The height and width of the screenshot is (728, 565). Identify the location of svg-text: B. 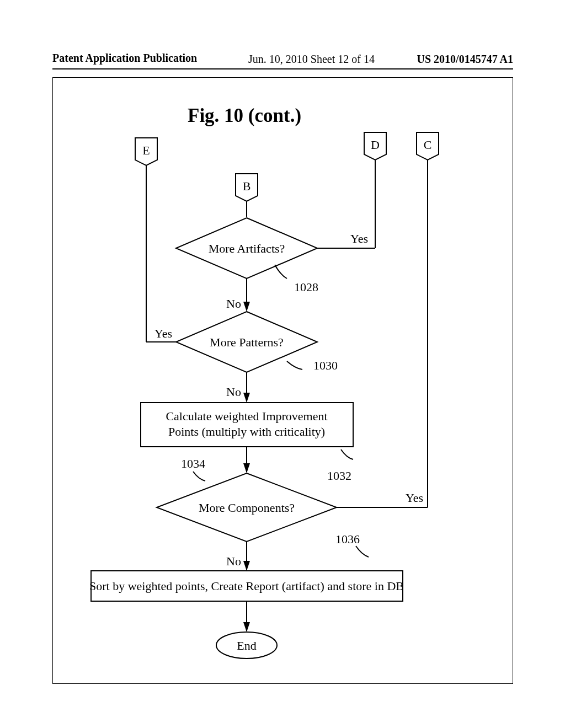
(247, 186).